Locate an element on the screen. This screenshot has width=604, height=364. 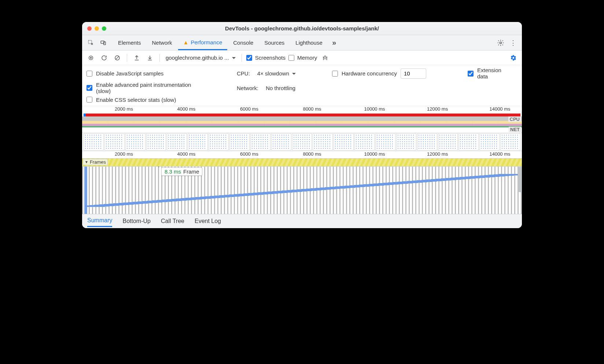
upload-profile-button is located at coordinates (137, 58).